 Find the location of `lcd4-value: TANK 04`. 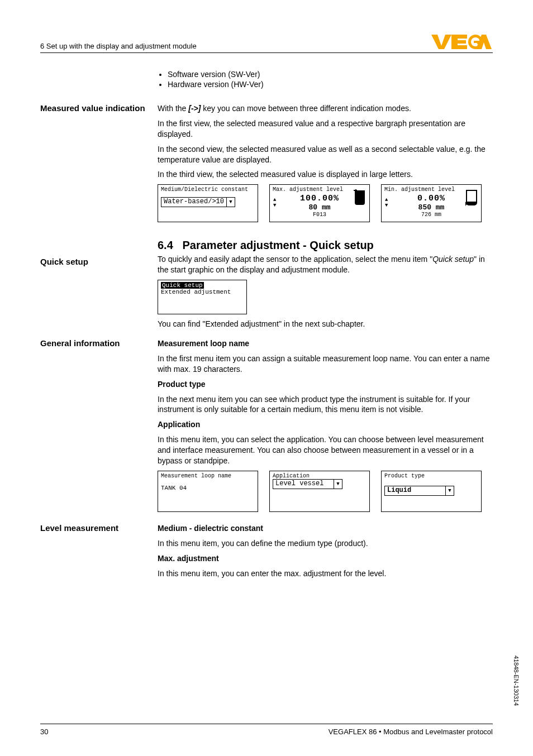

lcd4-value: TANK 04 is located at coordinates (208, 488).